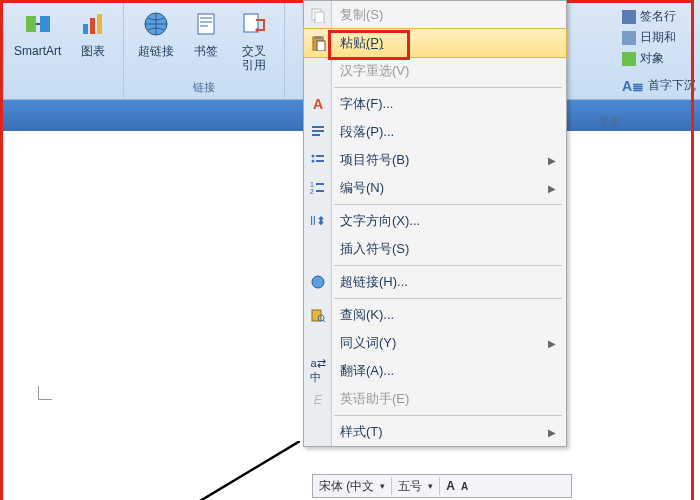 This screenshot has width=700, height=500. Describe the element at coordinates (38, 24) in the screenshot. I see `smartart-icon` at that location.